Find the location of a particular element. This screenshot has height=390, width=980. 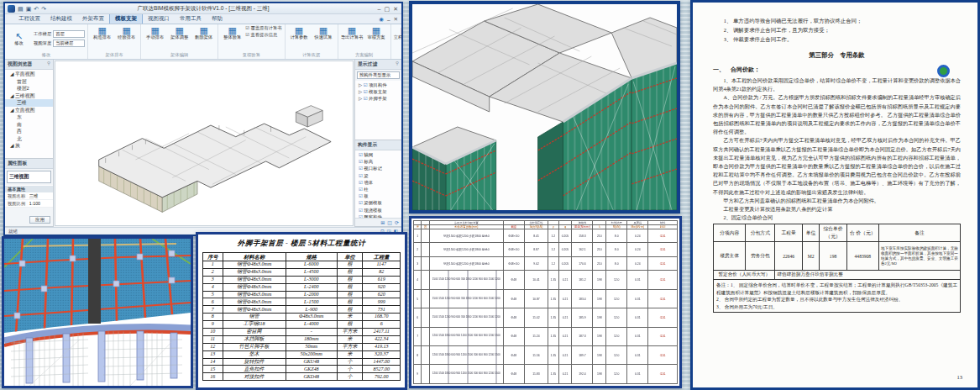

calc-cell is located at coordinates (425, 236).